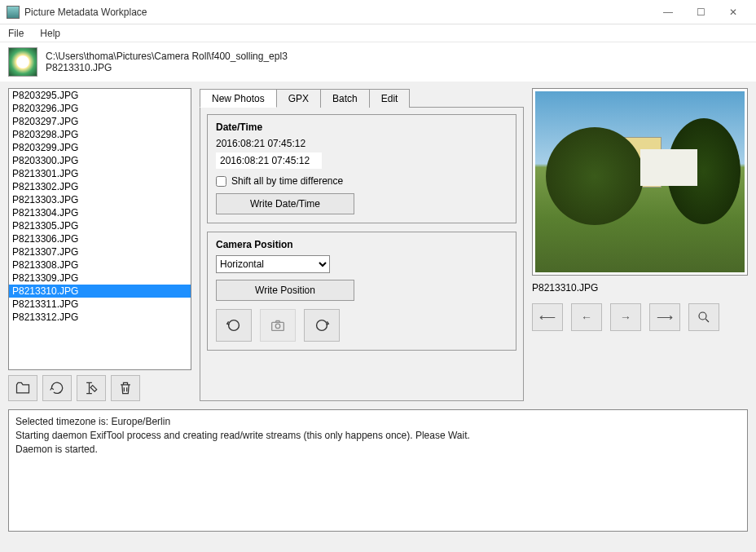 The height and width of the screenshot is (552, 756). Describe the element at coordinates (287, 181) in the screenshot. I see `shift-label: Shift all by time difference` at that location.